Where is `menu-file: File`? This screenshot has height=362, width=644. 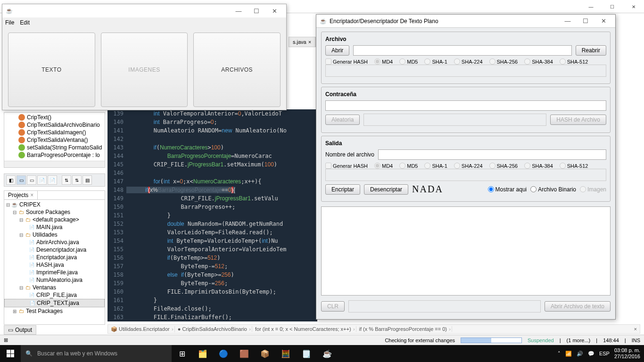 menu-file: File is located at coordinates (9, 23).